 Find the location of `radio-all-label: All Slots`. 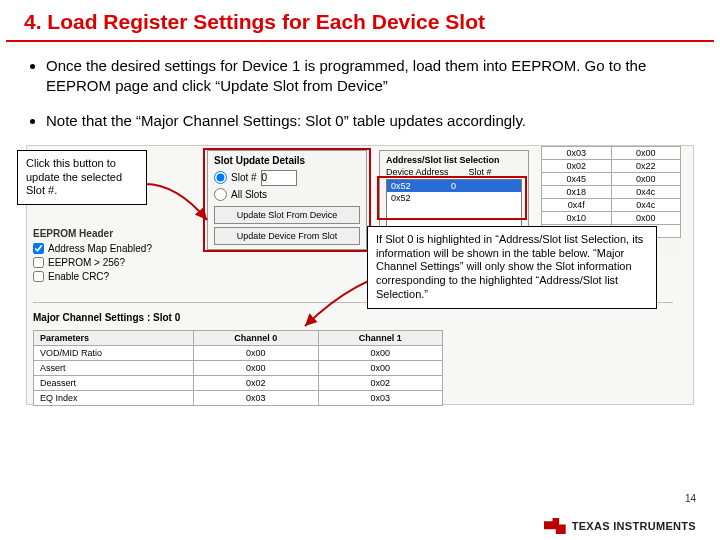

radio-all-label: All Slots is located at coordinates (249, 194).